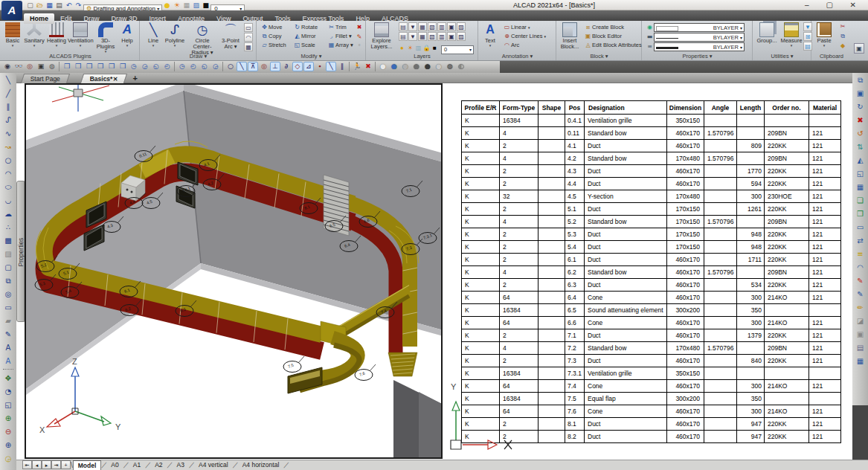 The height and width of the screenshot is (470, 868). What do you see at coordinates (231, 67) in the screenshot?
I see `snap-circle-icon: ○` at bounding box center [231, 67].